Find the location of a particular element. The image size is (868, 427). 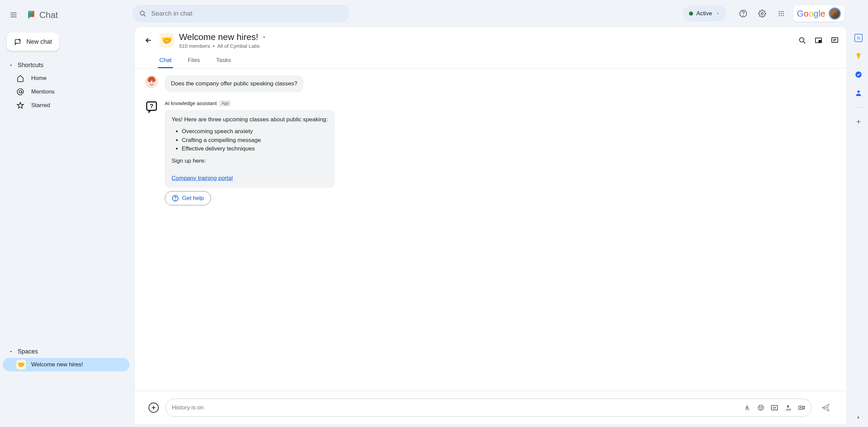

shortcuts-header: Shortcuts is located at coordinates (66, 65).